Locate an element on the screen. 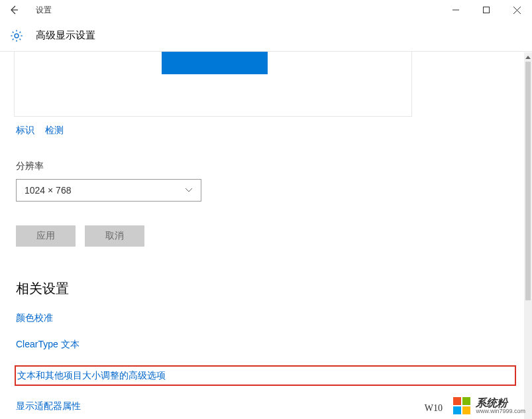 This screenshot has height=419, width=532. highlighted-link-box: 文本和其他项目大小调整的高级选项 is located at coordinates (265, 375).